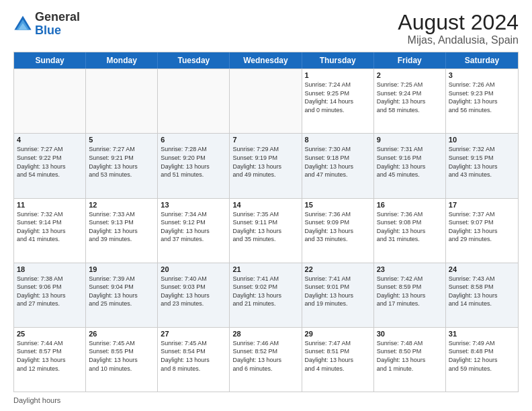 Image resolution: width=532 pixels, height=411 pixels. Describe the element at coordinates (122, 165) in the screenshot. I see `day-cell-5: 5Sunrise: 7:27 AM Sunset: 9:21 PM Daylig…` at that location.